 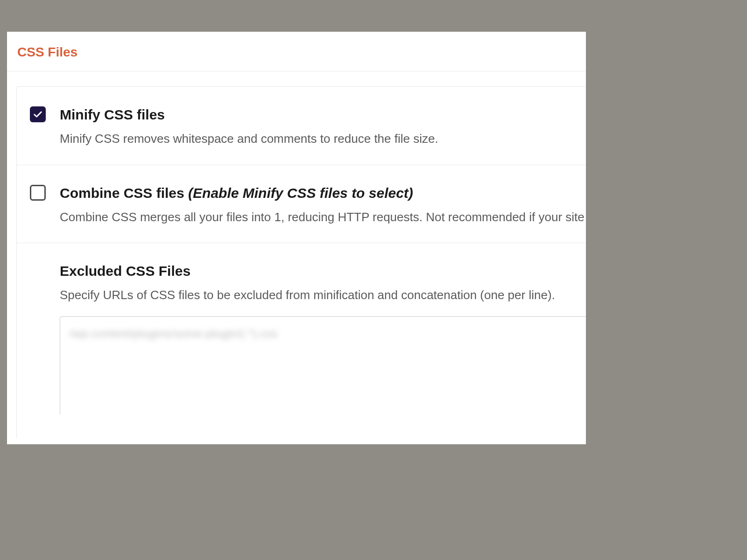 What do you see at coordinates (323, 115) in the screenshot?
I see `minify-css-label: Minify CSS files` at bounding box center [323, 115].